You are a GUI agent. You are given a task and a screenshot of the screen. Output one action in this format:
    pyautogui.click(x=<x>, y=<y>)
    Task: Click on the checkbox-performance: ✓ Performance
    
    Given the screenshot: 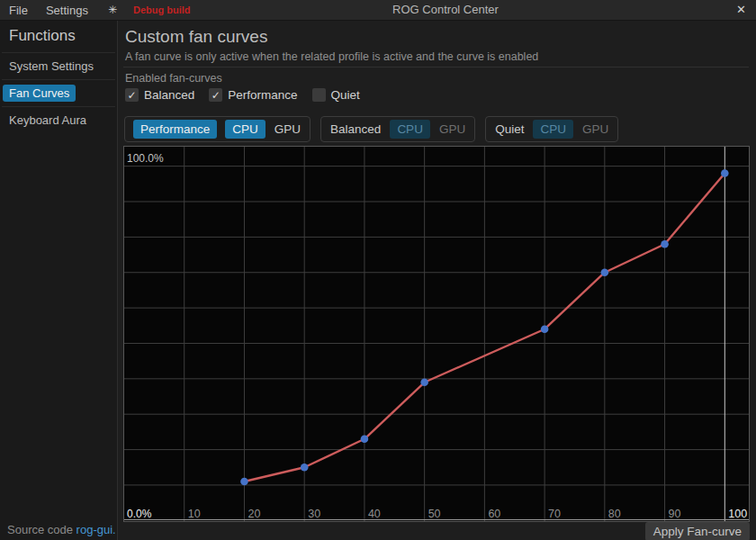 What is the action you would take?
    pyautogui.click(x=253, y=95)
    